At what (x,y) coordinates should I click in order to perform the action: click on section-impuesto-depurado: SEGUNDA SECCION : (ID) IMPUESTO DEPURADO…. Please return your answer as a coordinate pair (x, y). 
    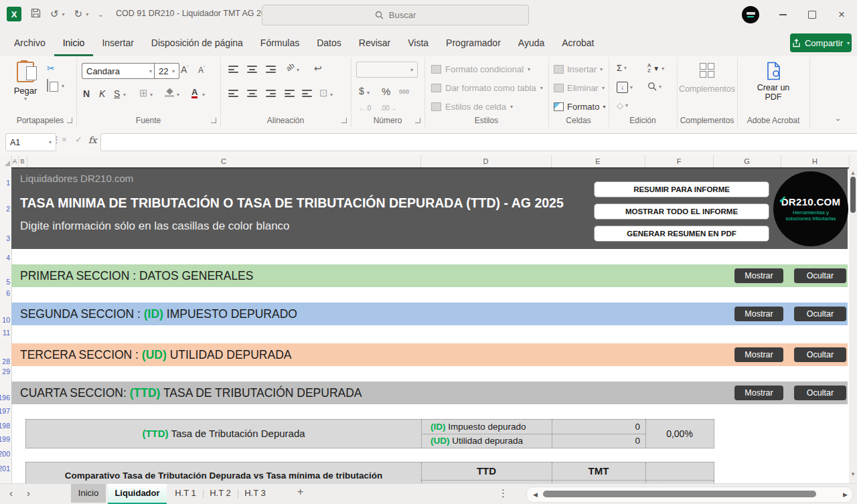
    Looking at the image, I should click on (430, 314).